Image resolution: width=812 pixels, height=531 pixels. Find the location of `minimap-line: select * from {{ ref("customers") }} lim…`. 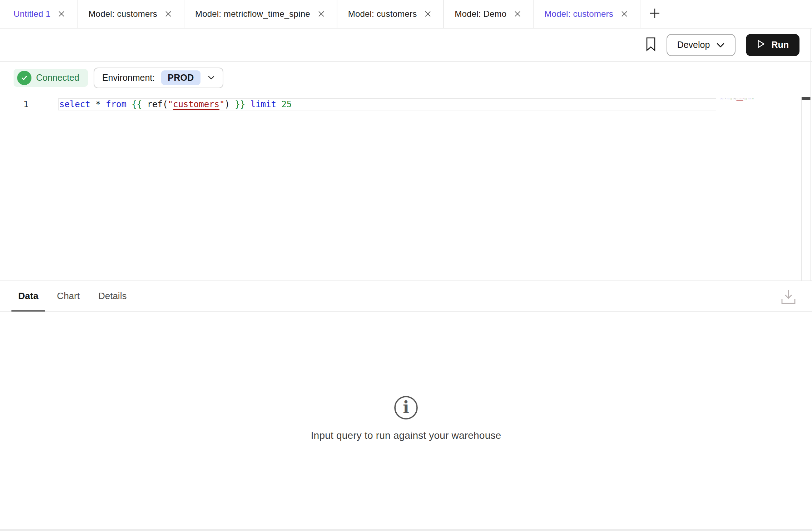

minimap-line: select * from {{ ref("customers") }} lim… is located at coordinates (757, 99).